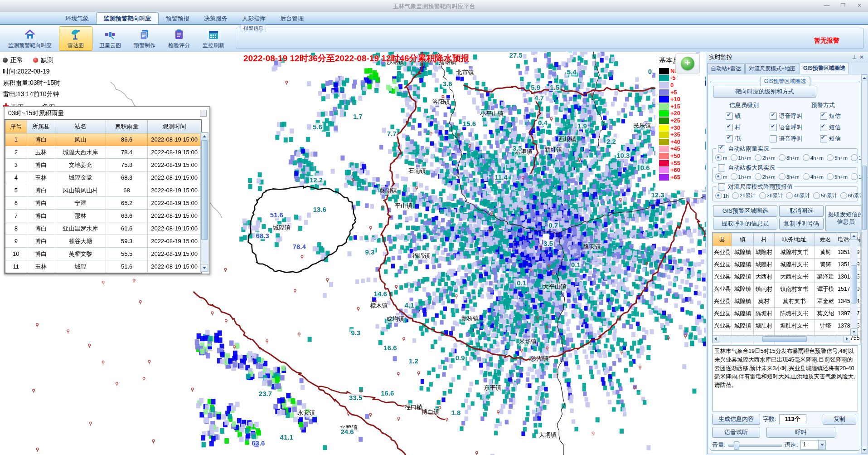 This screenshot has width=868, height=455. What do you see at coordinates (76, 39) in the screenshot?
I see `radar-button: 雷达图` at bounding box center [76, 39].